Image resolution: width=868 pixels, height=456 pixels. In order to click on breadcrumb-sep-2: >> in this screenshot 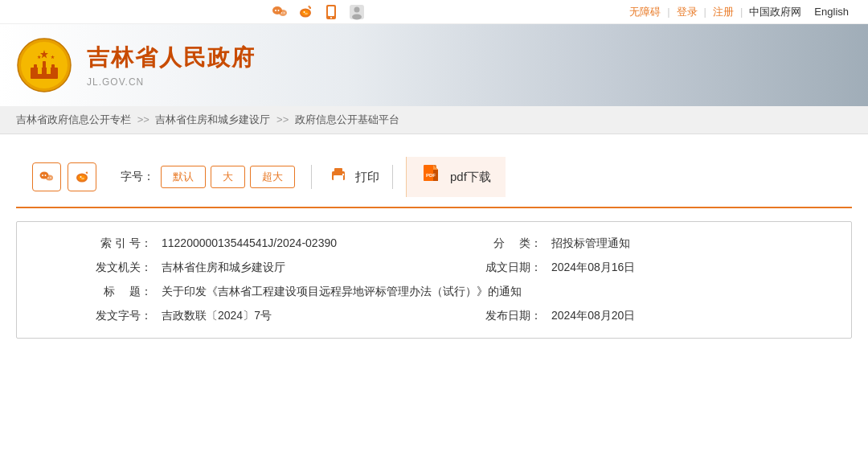, I will do `click(283, 119)`.